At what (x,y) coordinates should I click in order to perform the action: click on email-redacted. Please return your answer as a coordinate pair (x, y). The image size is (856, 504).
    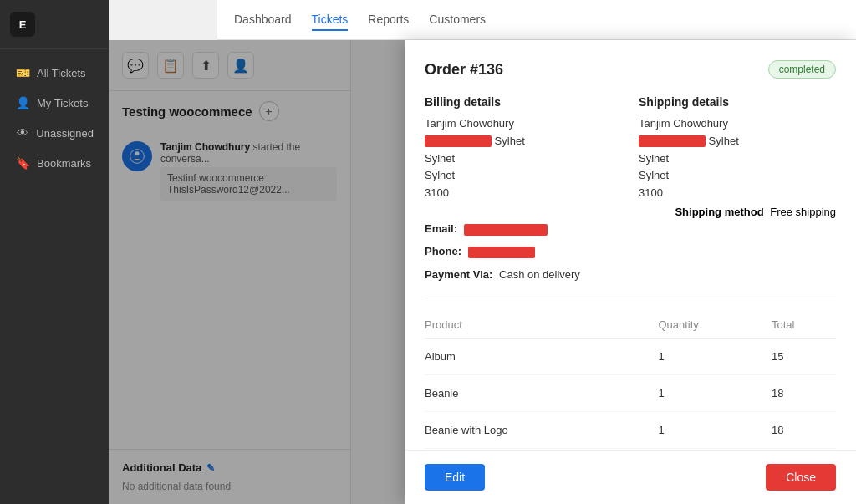
    Looking at the image, I should click on (506, 230).